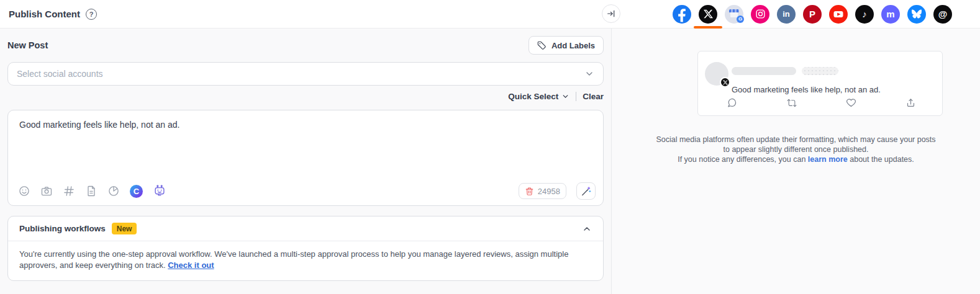 This screenshot has height=294, width=980. Describe the element at coordinates (306, 229) in the screenshot. I see `workflows-header: Publishing workflows New` at that location.